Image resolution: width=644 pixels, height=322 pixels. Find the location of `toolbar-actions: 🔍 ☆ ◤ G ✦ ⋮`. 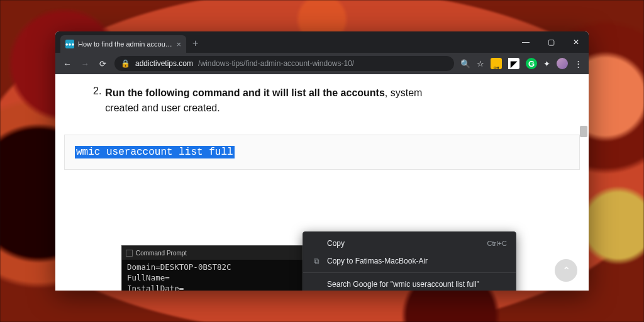

toolbar-actions: 🔍 ☆ ◤ G ✦ ⋮ is located at coordinates (521, 64).